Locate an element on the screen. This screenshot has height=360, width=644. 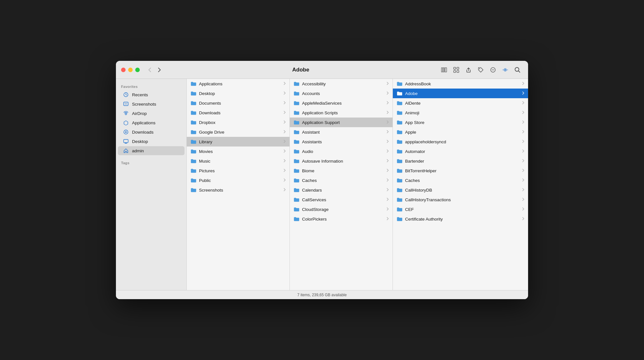
sidebar-item-applications-label: Applications is located at coordinates (144, 123).